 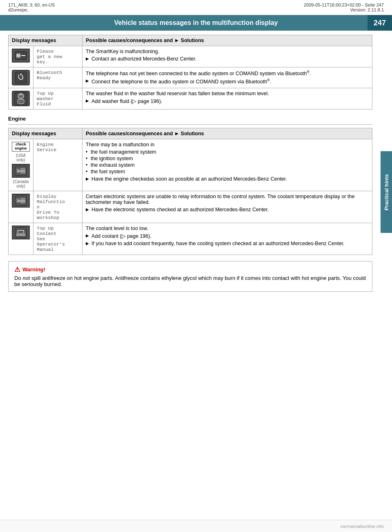 What do you see at coordinates (58, 207) in the screenshot?
I see `msg-cell-malfunction: DisplayMalfunctionDrive ToWorkshop` at bounding box center [58, 207].